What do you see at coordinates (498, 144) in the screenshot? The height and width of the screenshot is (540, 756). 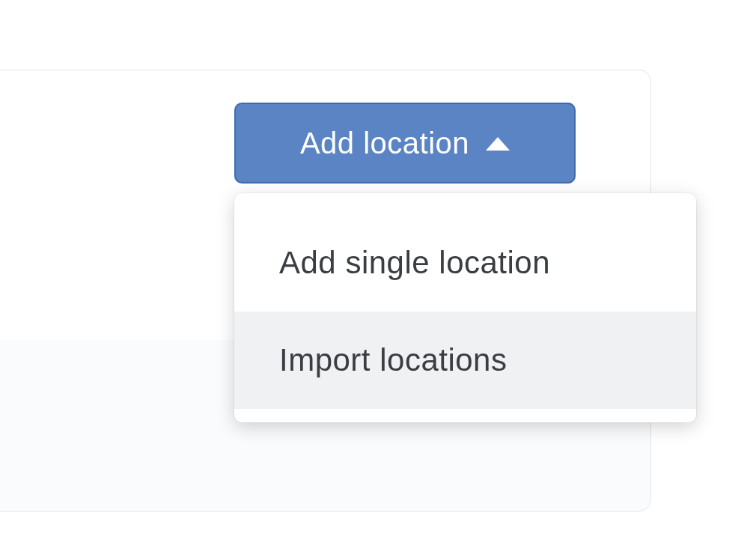 I see `caret-up-icon` at bounding box center [498, 144].